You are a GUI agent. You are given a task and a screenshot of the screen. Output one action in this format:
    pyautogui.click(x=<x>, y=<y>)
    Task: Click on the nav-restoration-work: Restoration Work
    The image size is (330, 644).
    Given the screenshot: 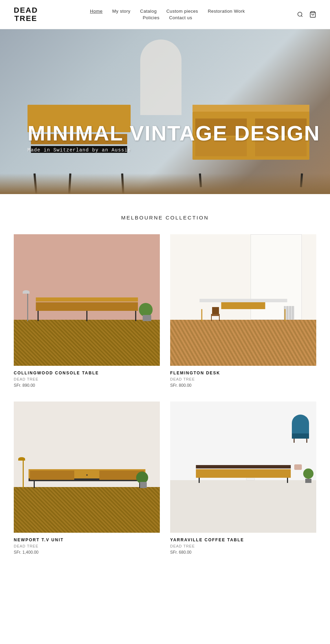 What is the action you would take?
    pyautogui.click(x=226, y=11)
    